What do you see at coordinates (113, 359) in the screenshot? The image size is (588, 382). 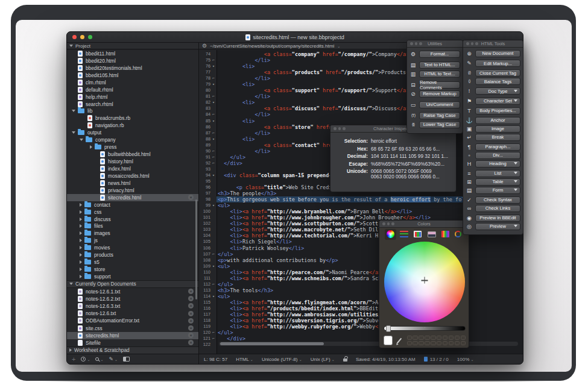 I see `actions-menu-button: ✎⌄` at bounding box center [113, 359].